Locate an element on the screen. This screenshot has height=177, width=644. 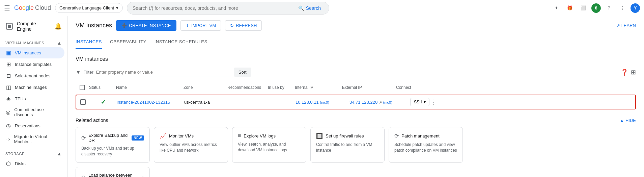
menu-icon: ☰ is located at coordinates (7, 8).